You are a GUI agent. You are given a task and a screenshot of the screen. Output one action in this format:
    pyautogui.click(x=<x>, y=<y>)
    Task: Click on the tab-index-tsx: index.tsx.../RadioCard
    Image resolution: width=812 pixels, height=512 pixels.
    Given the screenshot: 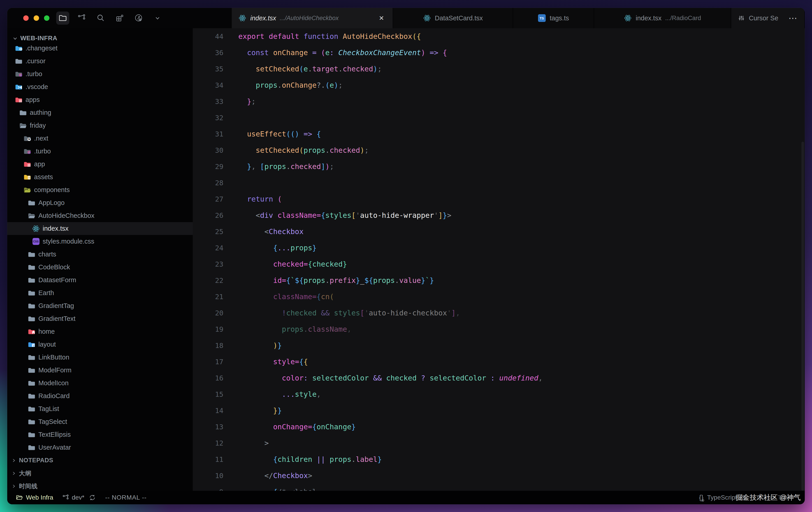 What is the action you would take?
    pyautogui.click(x=663, y=18)
    